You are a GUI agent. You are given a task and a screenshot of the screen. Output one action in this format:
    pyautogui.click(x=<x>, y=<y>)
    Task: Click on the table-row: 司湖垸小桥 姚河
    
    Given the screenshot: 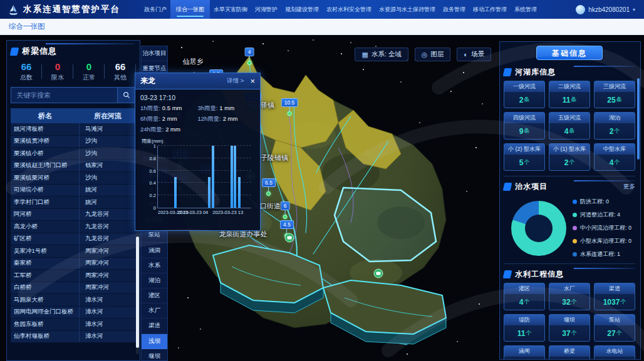 What is the action you would take?
    pyautogui.click(x=73, y=191)
    